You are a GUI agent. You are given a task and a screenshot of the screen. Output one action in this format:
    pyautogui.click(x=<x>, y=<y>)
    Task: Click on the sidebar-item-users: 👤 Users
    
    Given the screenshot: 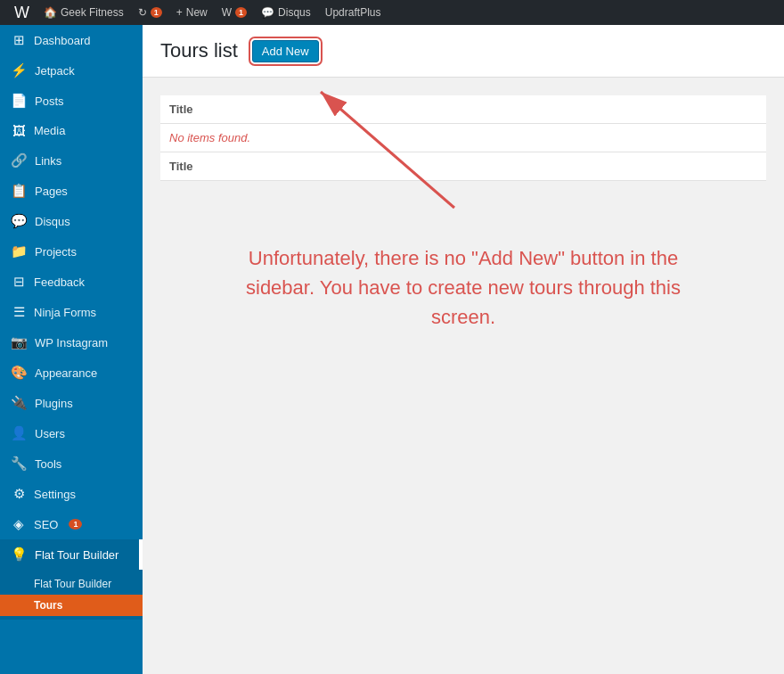 What is the action you would take?
    pyautogui.click(x=71, y=433)
    